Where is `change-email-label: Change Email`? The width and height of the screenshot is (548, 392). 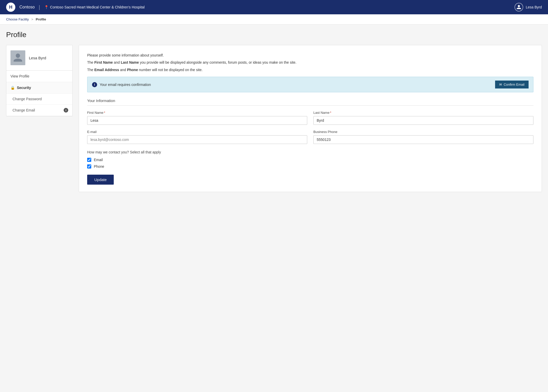
change-email-label: Change Email is located at coordinates (24, 110).